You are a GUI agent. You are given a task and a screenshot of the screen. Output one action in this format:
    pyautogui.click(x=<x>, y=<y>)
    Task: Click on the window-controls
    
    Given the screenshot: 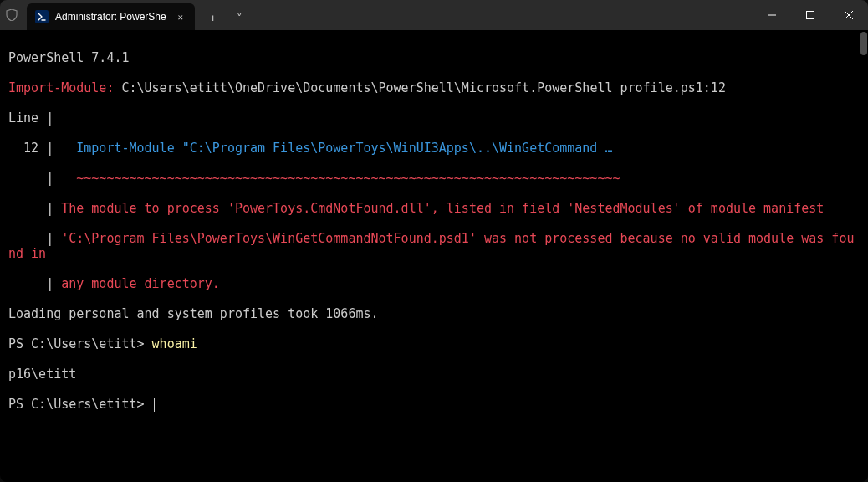 What is the action you would take?
    pyautogui.click(x=810, y=15)
    